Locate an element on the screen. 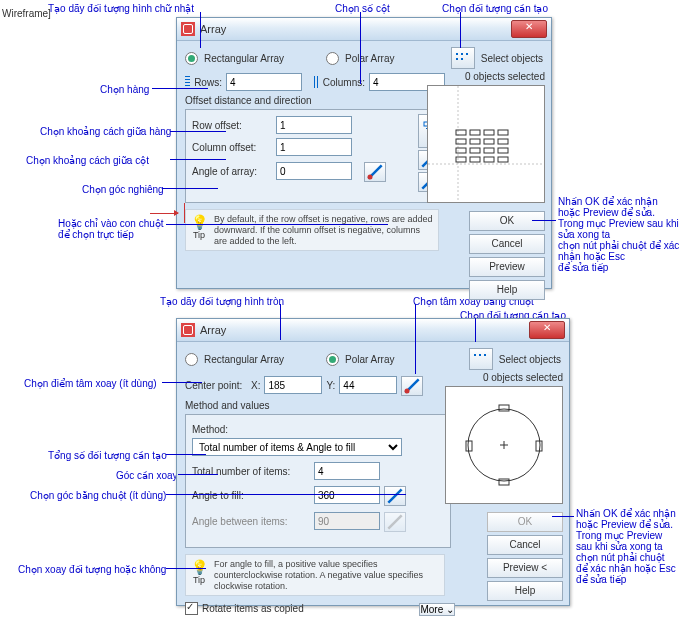  titlebar: Array ✕ is located at coordinates (364, 30).